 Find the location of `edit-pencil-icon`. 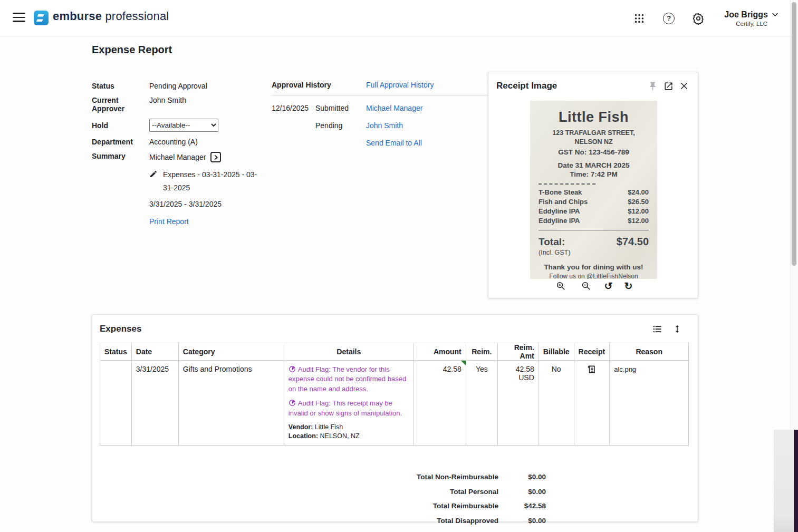

edit-pencil-icon is located at coordinates (153, 174).